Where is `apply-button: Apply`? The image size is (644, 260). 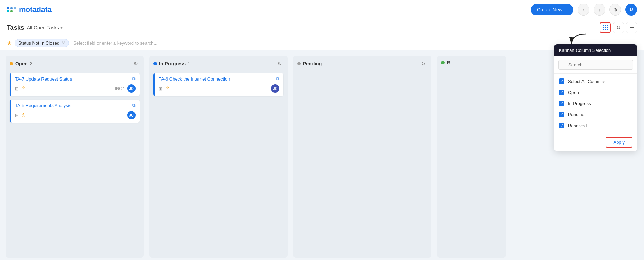
apply-button: Apply is located at coordinates (619, 142).